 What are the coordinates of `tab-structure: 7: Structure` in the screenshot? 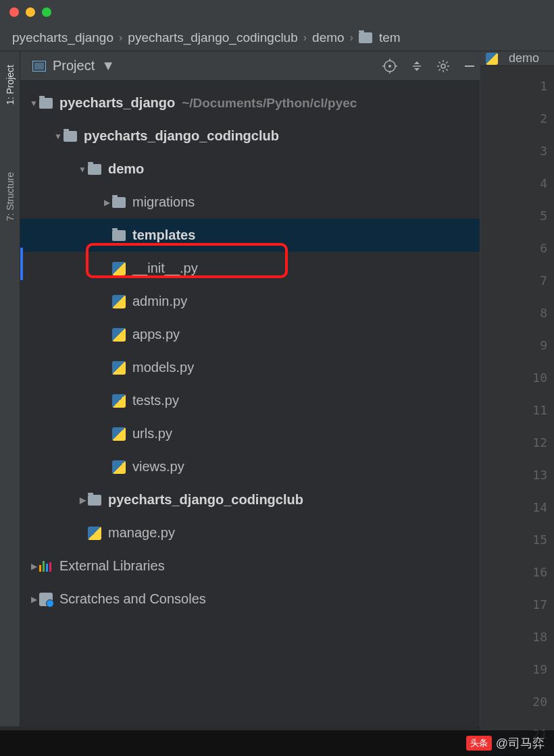 It's located at (10, 196).